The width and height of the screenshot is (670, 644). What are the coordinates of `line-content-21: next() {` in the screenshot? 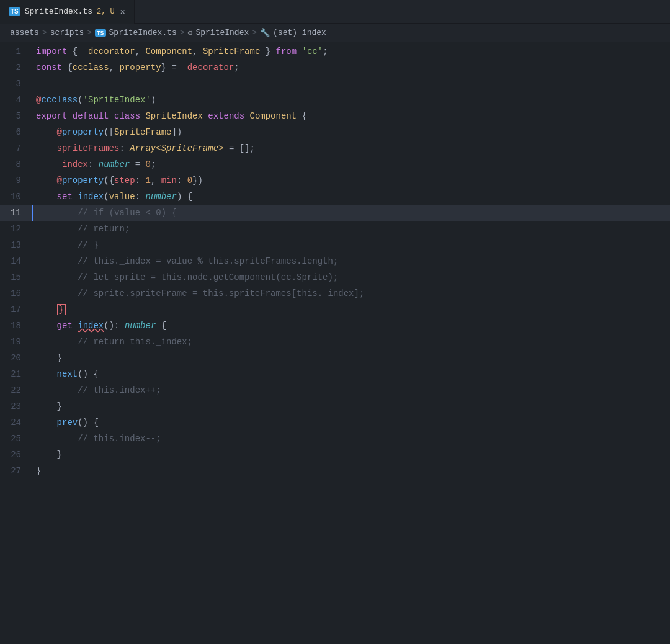 It's located at (351, 374).